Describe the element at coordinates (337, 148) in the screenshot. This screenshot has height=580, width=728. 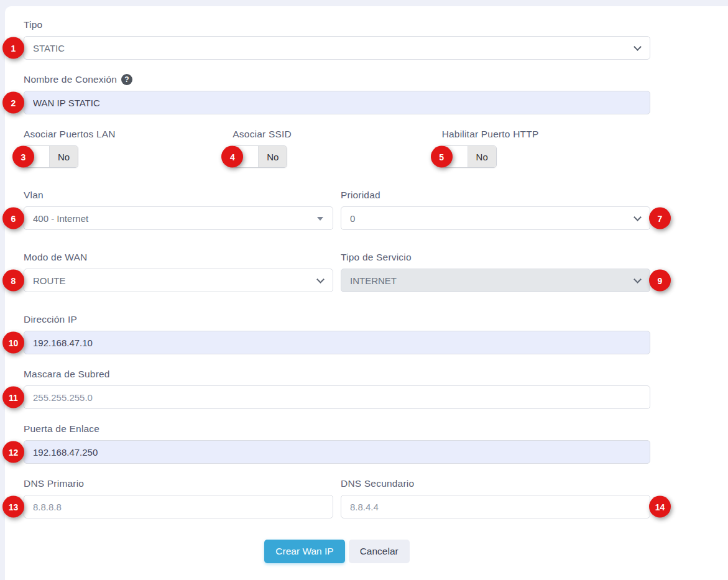
I see `toggles-row: Asociar Puertos LAN 3 No Asociar SSID 4 …` at that location.